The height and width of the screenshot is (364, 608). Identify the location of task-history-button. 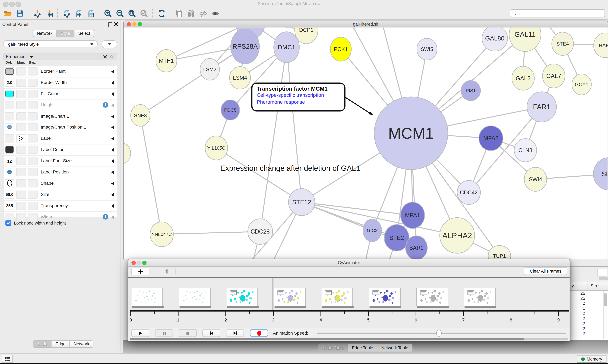
(7, 359).